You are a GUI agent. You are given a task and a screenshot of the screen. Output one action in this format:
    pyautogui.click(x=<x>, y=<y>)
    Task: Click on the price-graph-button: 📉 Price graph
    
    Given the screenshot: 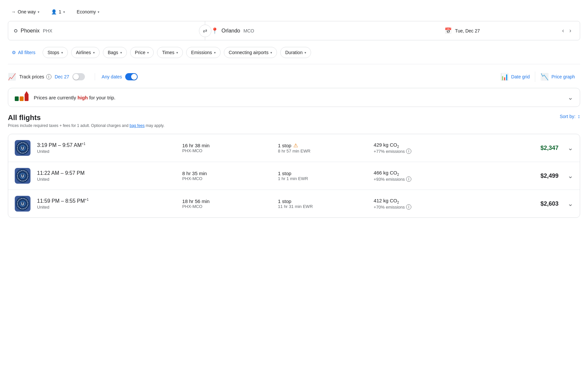 What is the action you would take?
    pyautogui.click(x=558, y=77)
    